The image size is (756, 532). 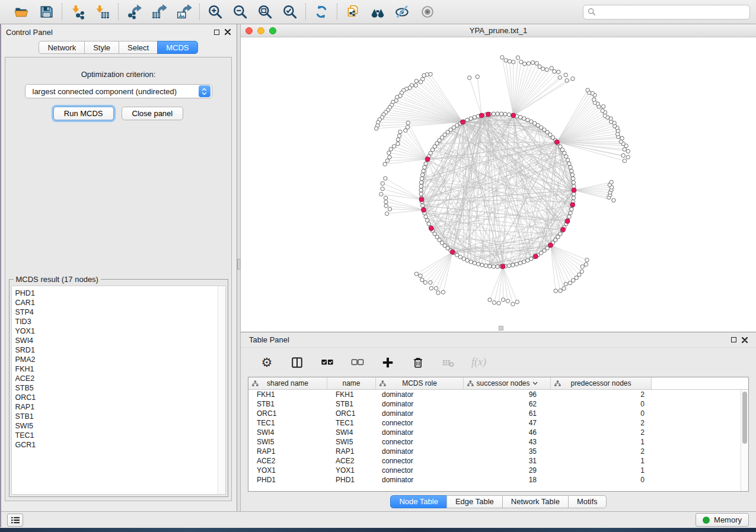 What do you see at coordinates (671, 12) in the screenshot?
I see `search-input` at bounding box center [671, 12].